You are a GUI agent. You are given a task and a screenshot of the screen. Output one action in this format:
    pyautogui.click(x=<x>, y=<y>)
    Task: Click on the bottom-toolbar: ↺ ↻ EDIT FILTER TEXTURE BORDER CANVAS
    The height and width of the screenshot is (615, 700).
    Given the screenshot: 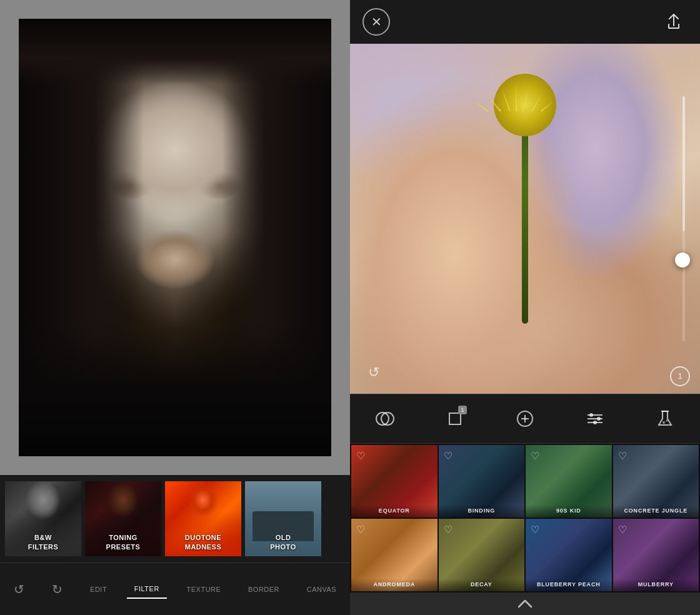 What is the action you would take?
    pyautogui.click(x=175, y=589)
    